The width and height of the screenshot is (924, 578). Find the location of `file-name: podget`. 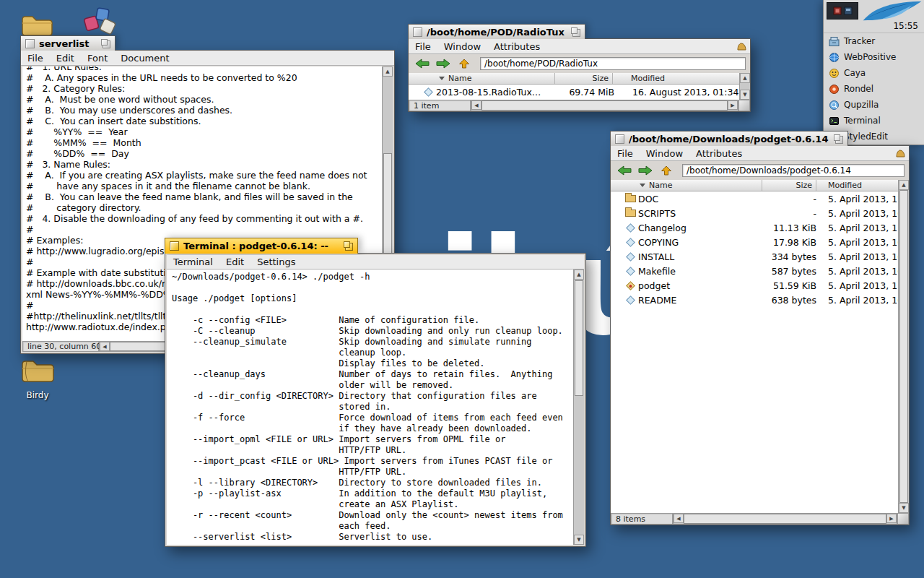

file-name: podget is located at coordinates (700, 286).